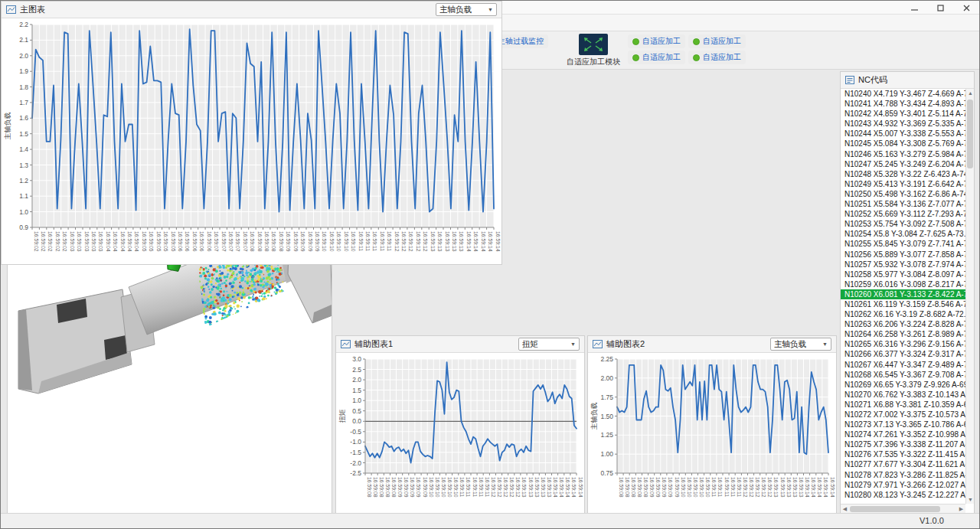 The height and width of the screenshot is (529, 980). Describe the element at coordinates (845, 508) in the screenshot. I see `scroll-left-icon: ◀` at that location.